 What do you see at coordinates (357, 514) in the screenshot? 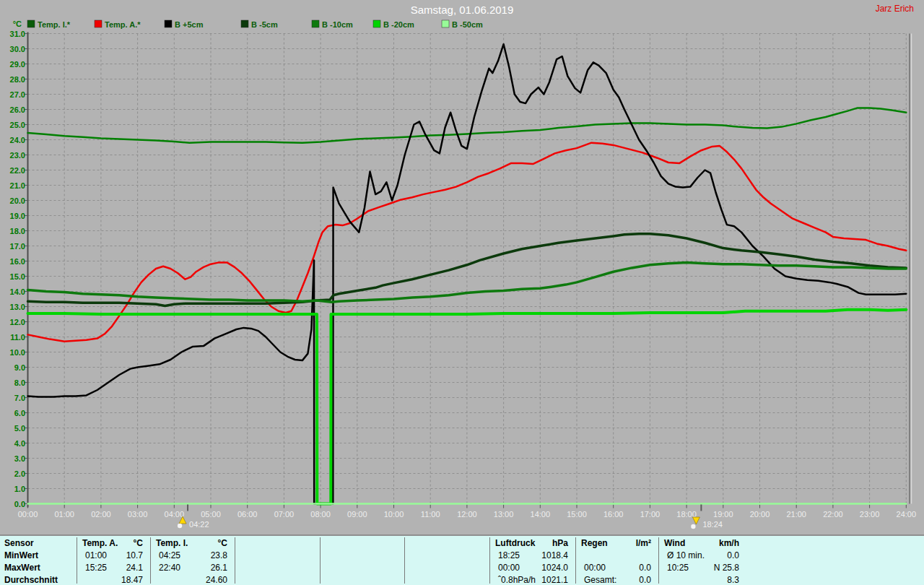
I see `x-axis-label: 09:00` at bounding box center [357, 514].